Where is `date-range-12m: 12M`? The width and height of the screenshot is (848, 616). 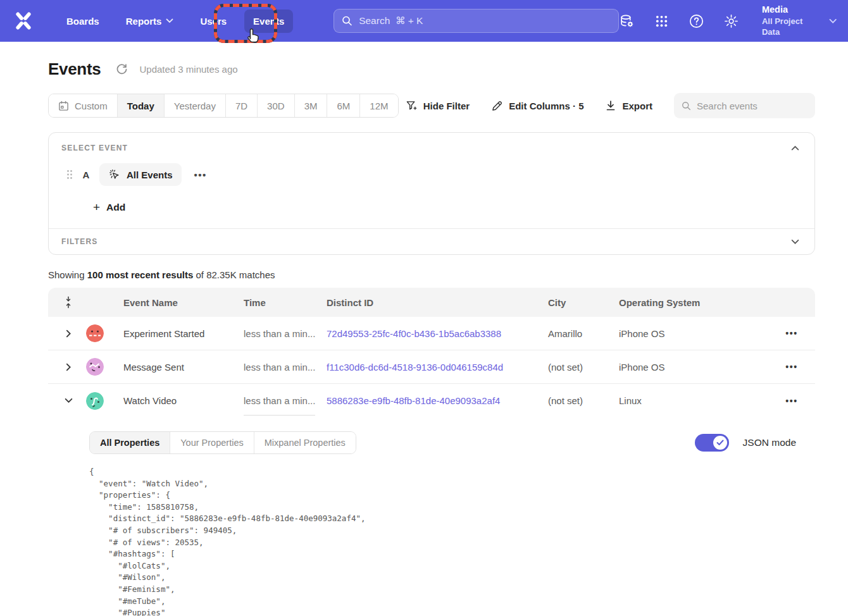
date-range-12m: 12M is located at coordinates (378, 106).